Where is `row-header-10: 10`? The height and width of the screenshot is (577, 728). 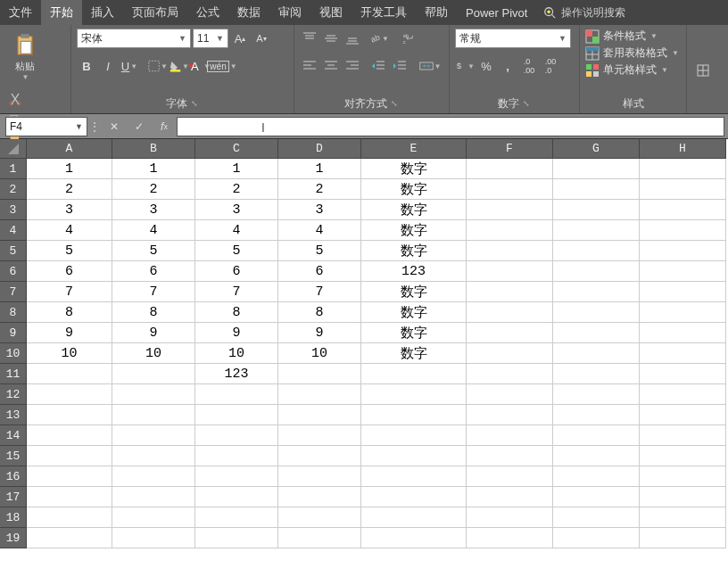
row-header-10: 10 is located at coordinates (13, 353).